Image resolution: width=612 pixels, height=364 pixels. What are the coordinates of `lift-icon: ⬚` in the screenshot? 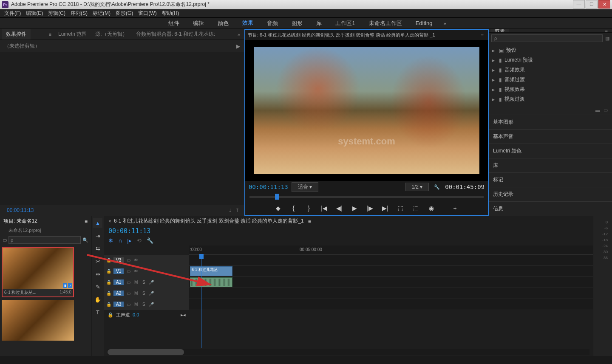 It's located at (401, 208).